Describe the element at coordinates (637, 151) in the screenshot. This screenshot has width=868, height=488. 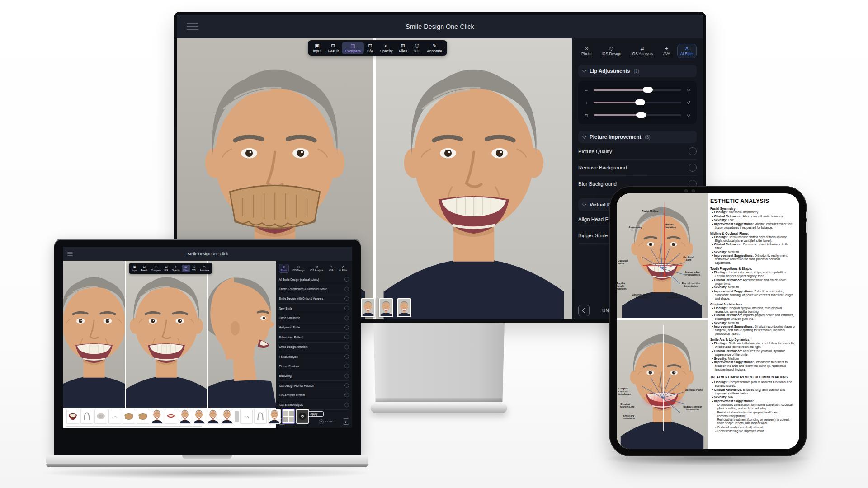
I see `option-row-picture-quality: Picture Quality` at that location.